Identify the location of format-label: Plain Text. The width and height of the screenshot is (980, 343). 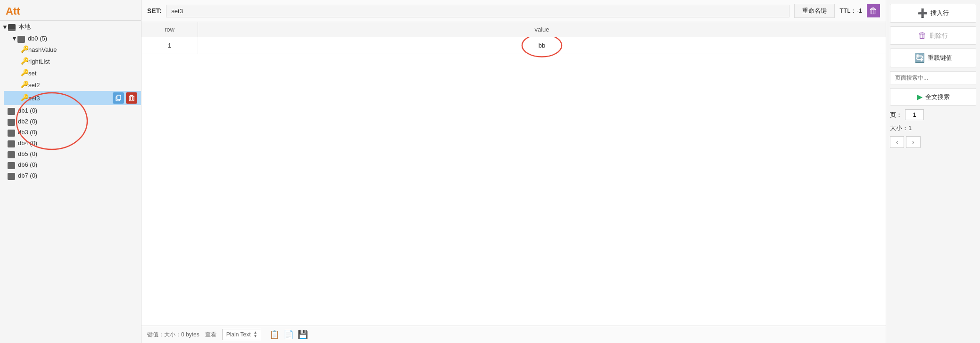
(239, 335).